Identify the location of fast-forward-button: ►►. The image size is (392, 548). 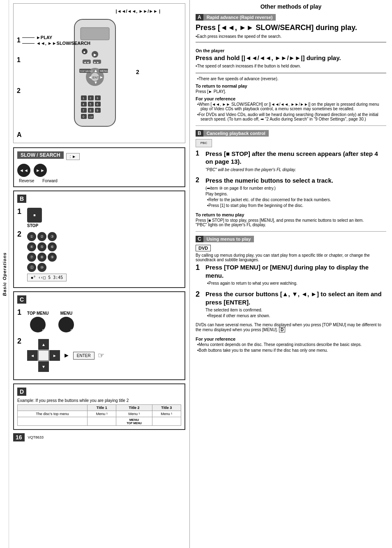
(40, 170).